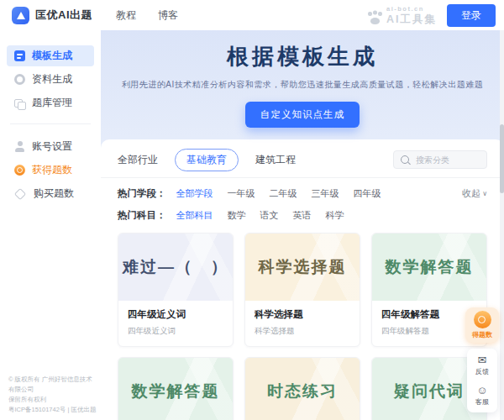 The height and width of the screenshot is (420, 504). Describe the element at coordinates (52, 170) in the screenshot. I see `sidebar-item-label: 获得题数` at that location.